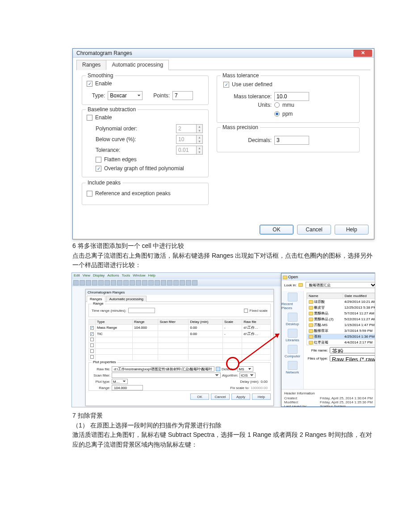 The height and width of the screenshot is (532, 411). What do you see at coordinates (256, 322) in the screenshot?
I see `col-rawfile: Raw file` at bounding box center [256, 322].